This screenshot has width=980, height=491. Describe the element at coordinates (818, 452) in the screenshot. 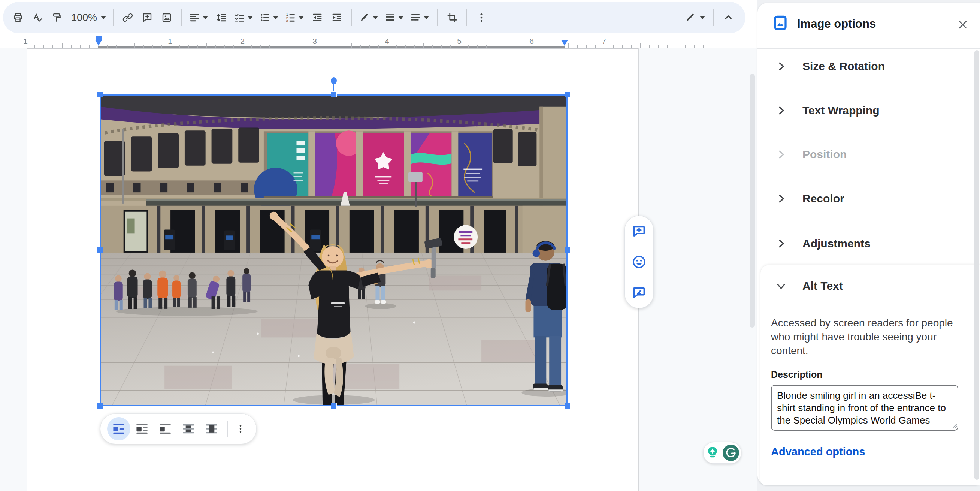

I see `advanced-options-link: Advanced options` at that location.